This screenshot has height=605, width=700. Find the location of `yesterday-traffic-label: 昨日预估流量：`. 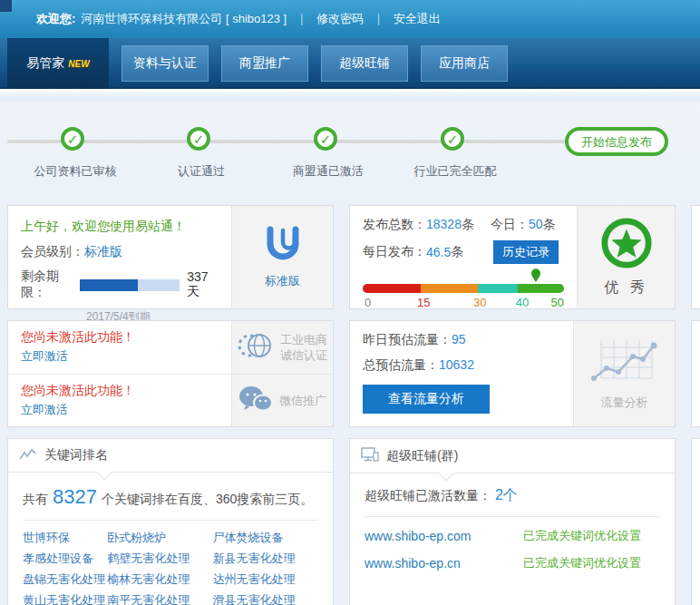

yesterday-traffic-label: 昨日预估流量： is located at coordinates (407, 339).